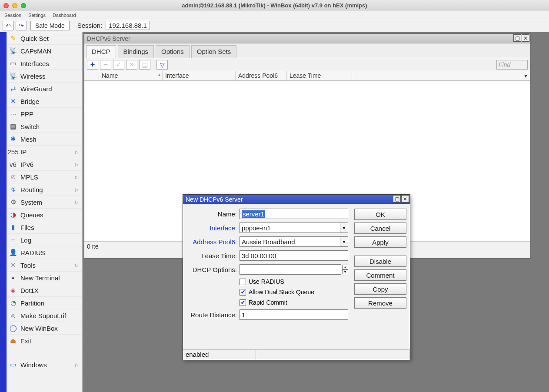 This screenshot has width=549, height=392. I want to click on dhcpv6-window-title: DHCPv6 Server ▢ ✕, so click(307, 39).